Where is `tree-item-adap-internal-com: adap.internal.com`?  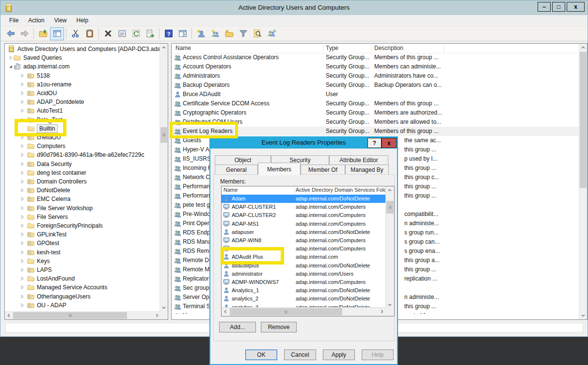
tree-item-adap-internal-com: adap.internal.com is located at coordinates (82, 66).